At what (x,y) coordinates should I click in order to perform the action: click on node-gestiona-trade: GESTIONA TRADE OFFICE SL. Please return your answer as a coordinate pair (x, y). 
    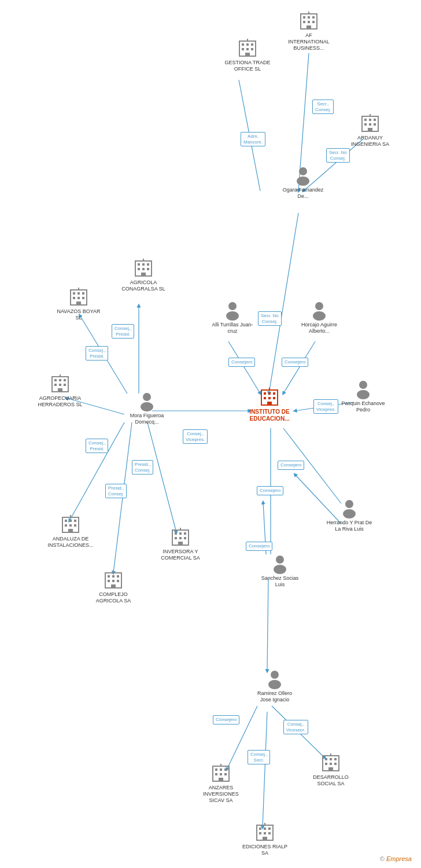
    Looking at the image, I should click on (248, 55).